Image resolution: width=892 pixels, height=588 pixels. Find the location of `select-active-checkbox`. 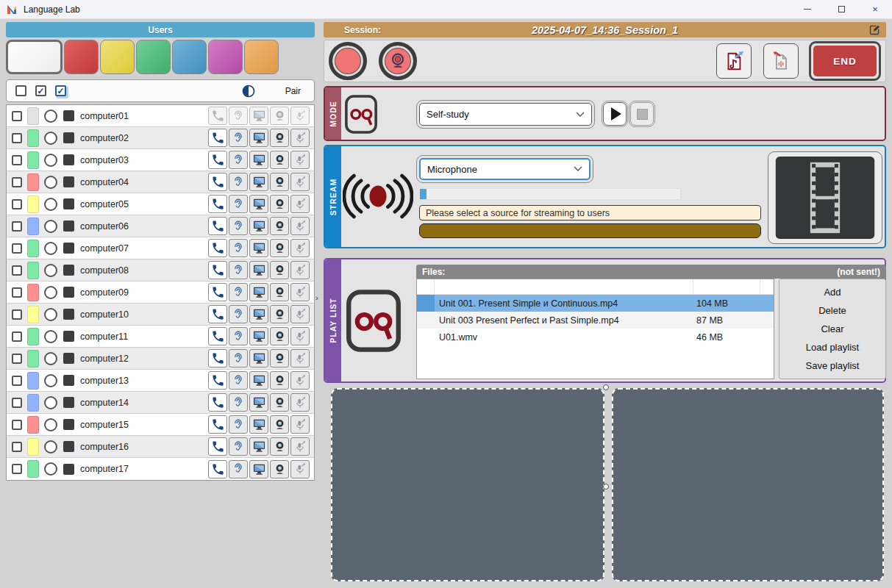

select-active-checkbox is located at coordinates (60, 91).